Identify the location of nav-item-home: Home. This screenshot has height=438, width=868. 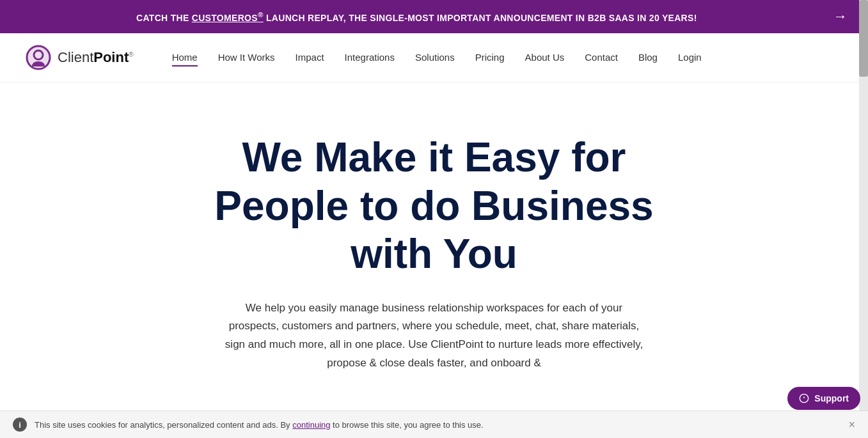
(185, 58).